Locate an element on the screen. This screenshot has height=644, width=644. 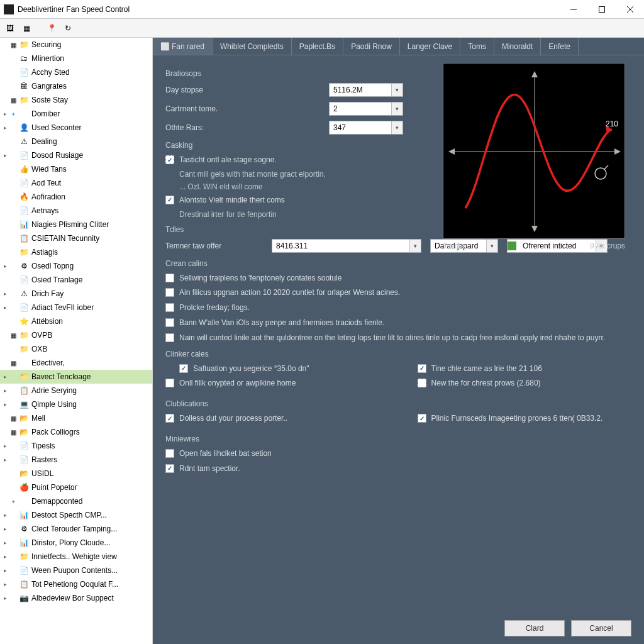
tree-item: 📁OXB is located at coordinates (76, 349).